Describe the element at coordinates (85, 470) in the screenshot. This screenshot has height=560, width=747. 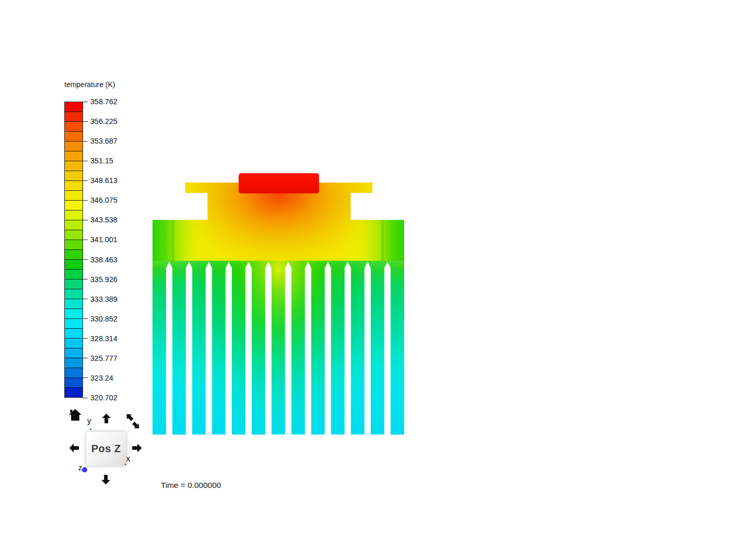
I see `axis-z-ball` at that location.